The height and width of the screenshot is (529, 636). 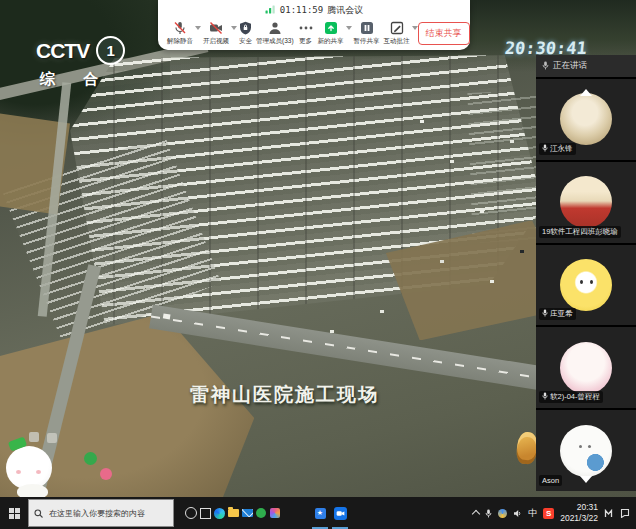 What do you see at coordinates (219, 513) in the screenshot?
I see `edge-button` at bounding box center [219, 513].